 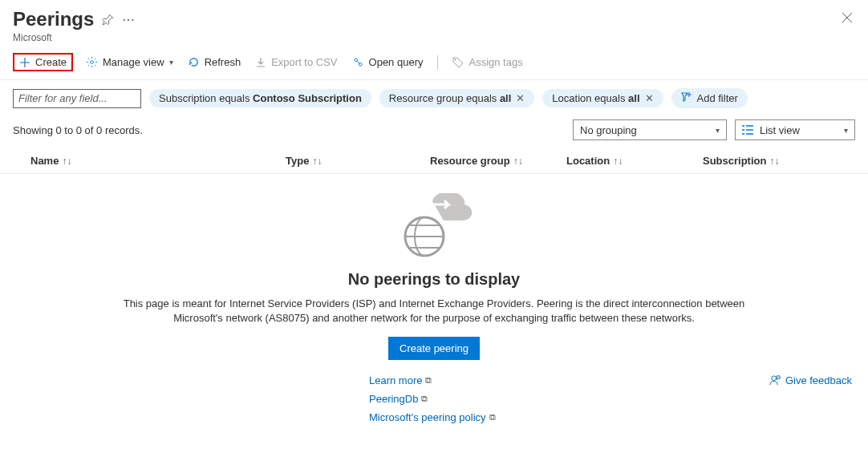 I want to click on column-resource-group: Resource group↑↓, so click(x=498, y=160).